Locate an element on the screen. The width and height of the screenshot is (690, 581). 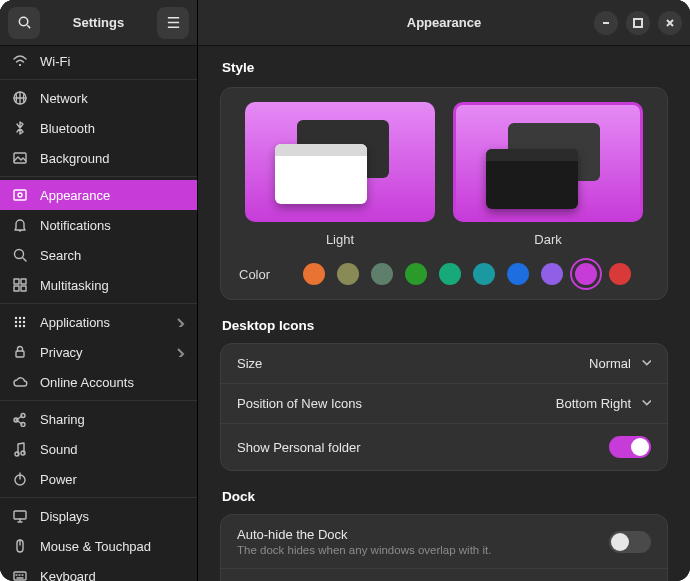
sidebar-item-label: Wi-Fi is located at coordinates (55, 62).